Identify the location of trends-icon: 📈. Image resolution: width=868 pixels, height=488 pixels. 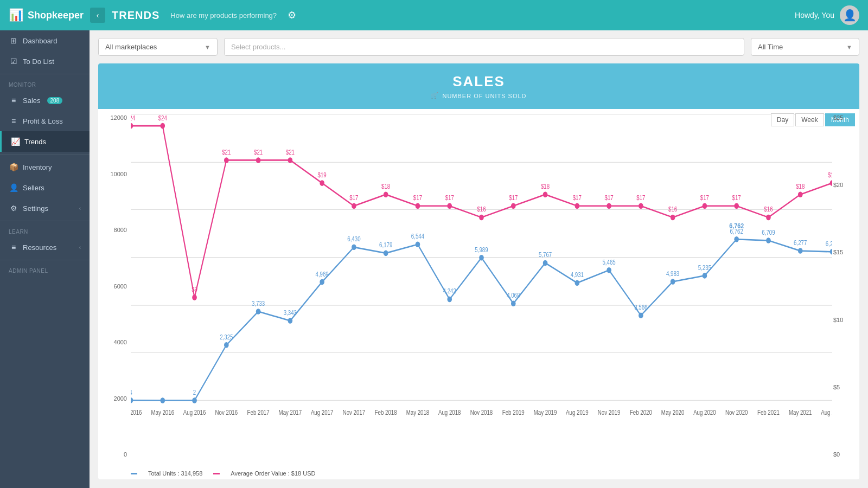
(15, 142).